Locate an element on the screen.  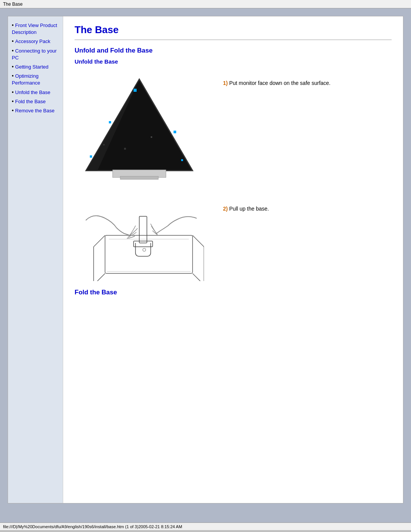
step2-description: Pull up the base. is located at coordinates (249, 209).